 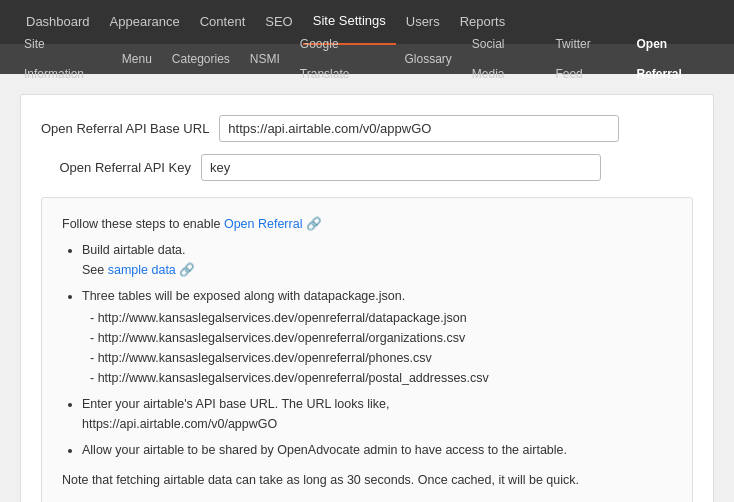 What do you see at coordinates (377, 450) in the screenshot?
I see `step4: Allow your airtable to be shared by Open…` at bounding box center [377, 450].